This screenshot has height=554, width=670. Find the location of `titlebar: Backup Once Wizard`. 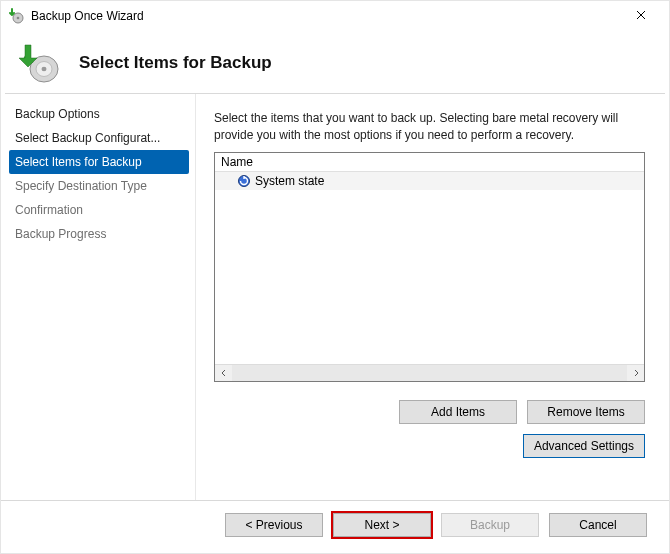

titlebar: Backup Once Wizard is located at coordinates (335, 16).